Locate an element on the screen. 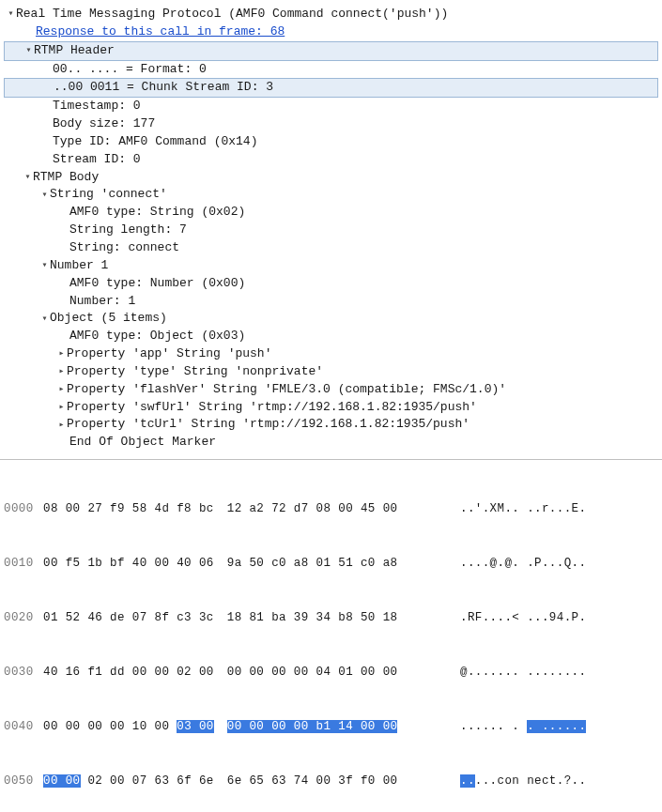  hdr-type-id: Type ID: AMF0 Command (0x14) is located at coordinates (331, 143).